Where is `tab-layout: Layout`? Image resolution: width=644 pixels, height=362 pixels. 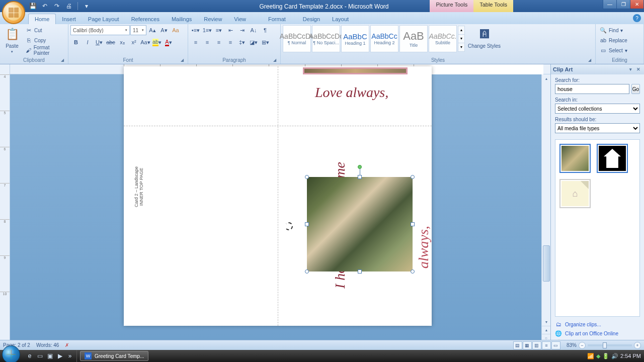 tab-layout: Layout is located at coordinates (340, 19).